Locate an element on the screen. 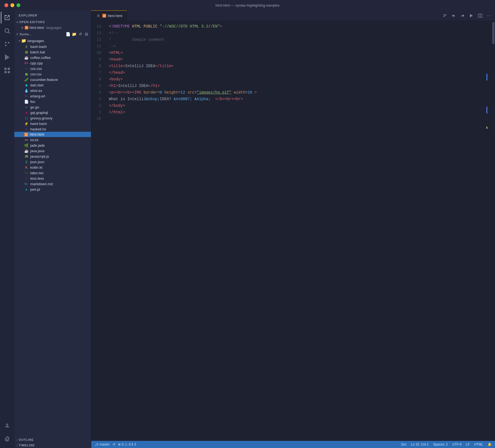 The image size is (495, 448). refresh-button: ↺ is located at coordinates (80, 34).